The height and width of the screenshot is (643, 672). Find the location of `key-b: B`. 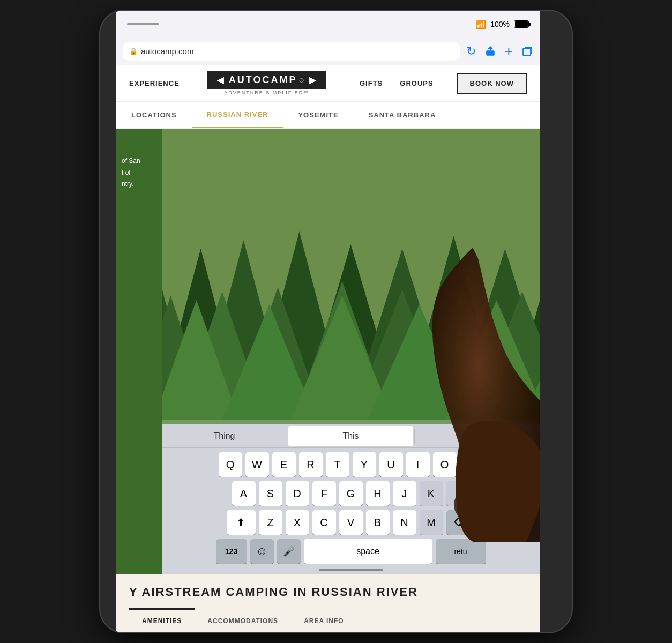

key-b: B is located at coordinates (378, 522).